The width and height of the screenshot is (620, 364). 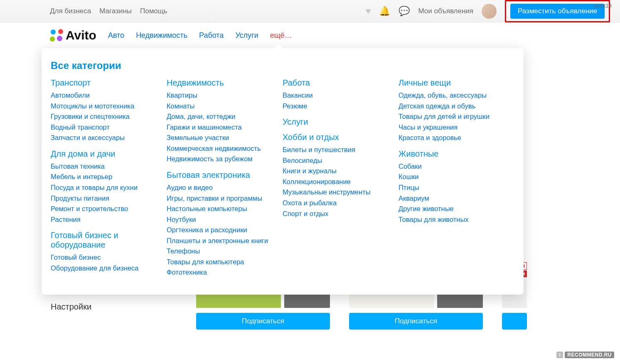 What do you see at coordinates (81, 307) in the screenshot?
I see `sidebar-settings: Настройки` at bounding box center [81, 307].